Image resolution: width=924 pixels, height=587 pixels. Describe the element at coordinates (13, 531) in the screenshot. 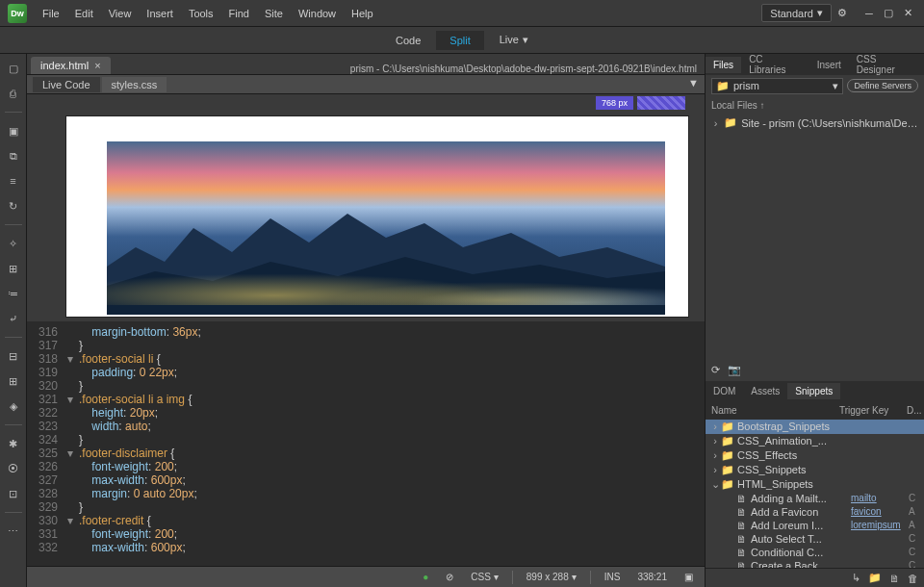

I see `more-icon: ⋯` at that location.